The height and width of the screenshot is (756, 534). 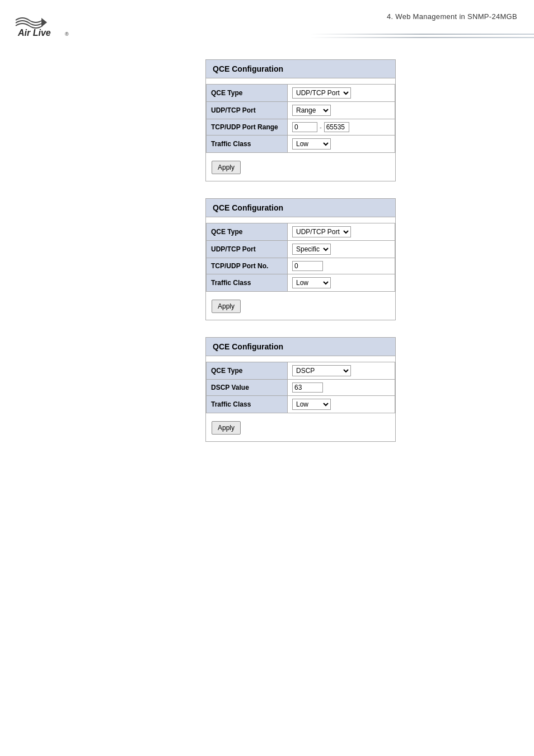 I want to click on qce-panel-1-body: QCE Type UDP/TCP Port UDP/TCP Port Range, so click(x=301, y=130).